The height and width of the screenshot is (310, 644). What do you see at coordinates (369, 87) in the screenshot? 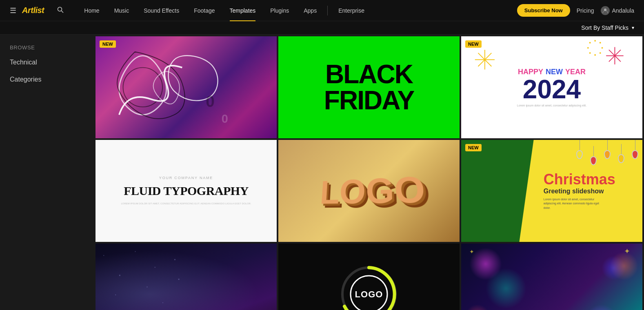
I see `blackfriday-text: BLACK FRIDAY` at bounding box center [369, 87].